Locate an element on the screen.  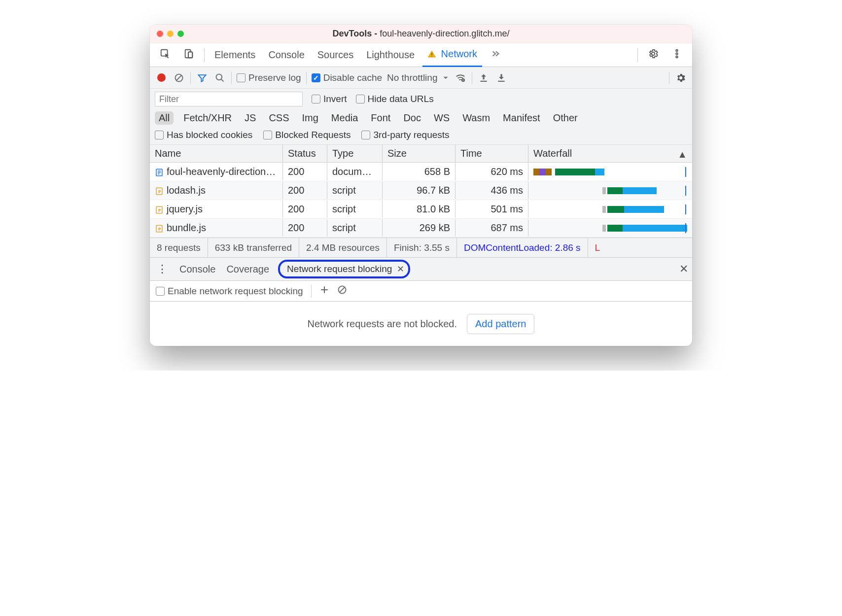
warning-icon is located at coordinates (432, 54).